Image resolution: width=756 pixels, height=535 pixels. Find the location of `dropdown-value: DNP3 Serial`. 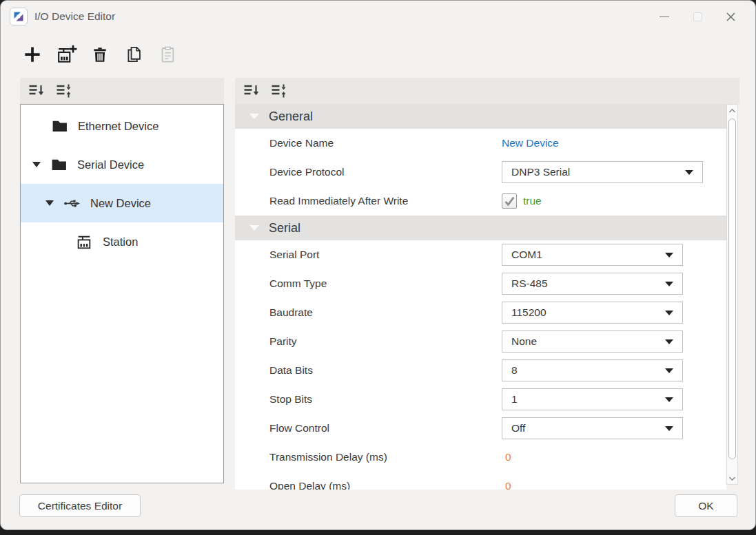

dropdown-value: DNP3 Serial is located at coordinates (540, 172).